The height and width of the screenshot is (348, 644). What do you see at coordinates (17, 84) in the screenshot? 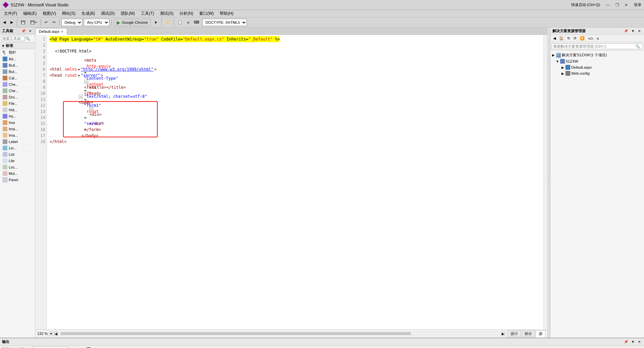
I see `toolbox-item-che: Che...` at bounding box center [17, 84].